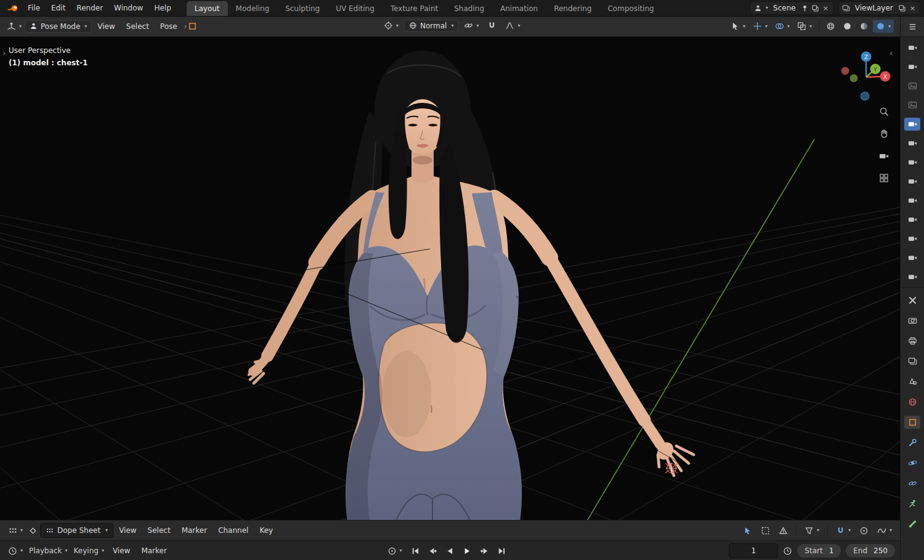 The image size is (924, 560). Describe the element at coordinates (748, 531) in the screenshot. I see `only-selected-filter-toggle` at that location.